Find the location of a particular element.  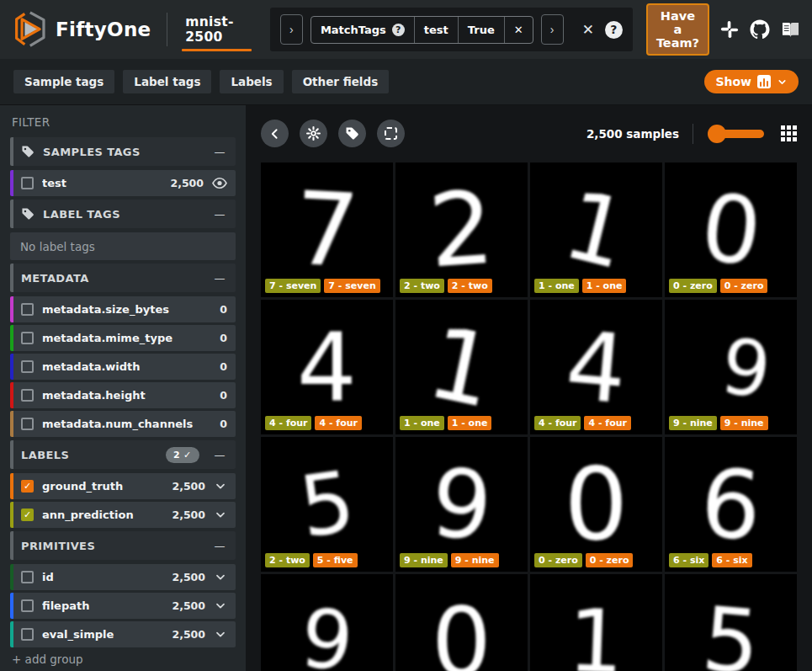

stage-arg-tags: test is located at coordinates (436, 30).